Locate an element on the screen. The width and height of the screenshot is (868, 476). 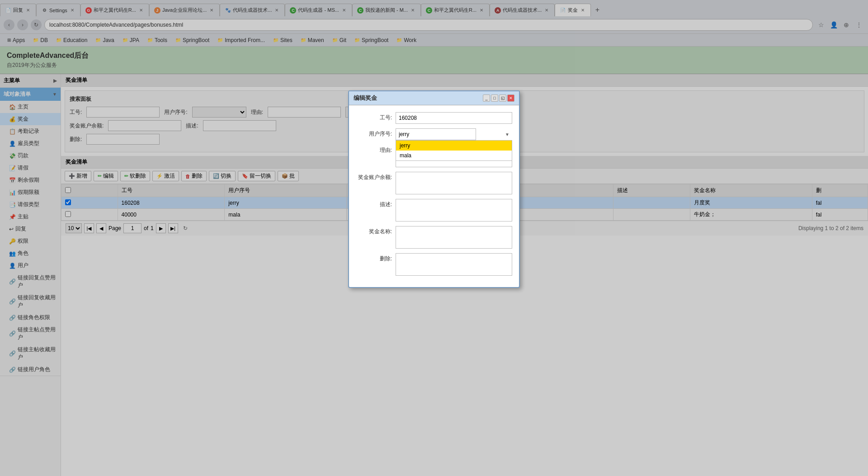
modal-balance-row: 奖金账户余额: is located at coordinates (434, 183).